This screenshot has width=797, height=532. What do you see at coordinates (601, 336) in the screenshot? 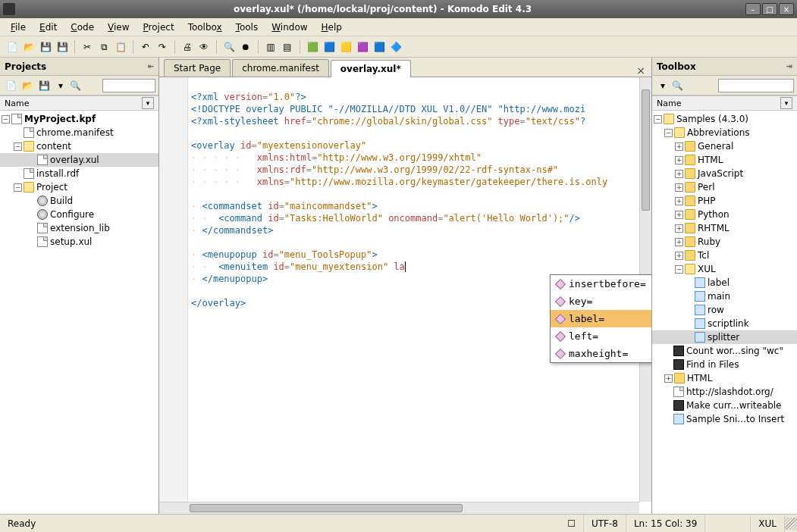
I see `ac-left: left=` at bounding box center [601, 336].